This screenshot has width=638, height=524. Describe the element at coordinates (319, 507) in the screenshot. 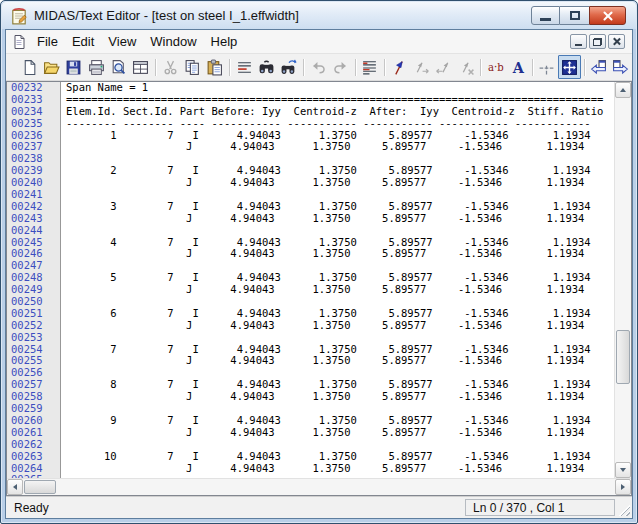

I see `status-bar: Ready Ln 0 / 370 , Col 1` at that location.